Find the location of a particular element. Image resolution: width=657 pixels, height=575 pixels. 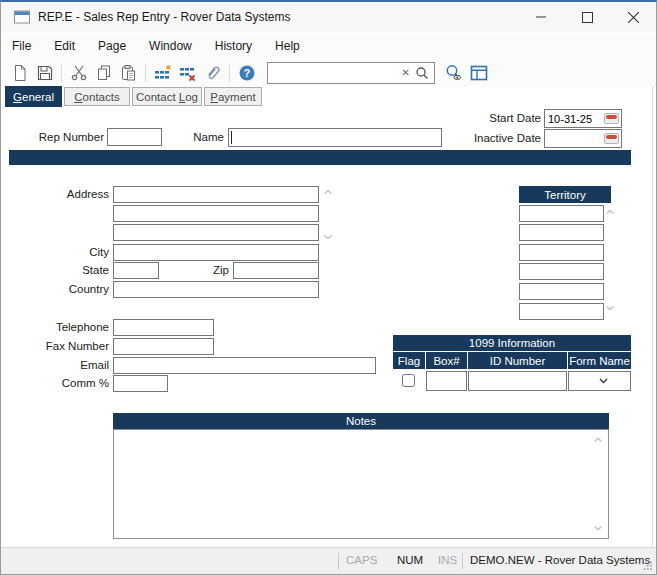

state-label: State is located at coordinates (60, 270).